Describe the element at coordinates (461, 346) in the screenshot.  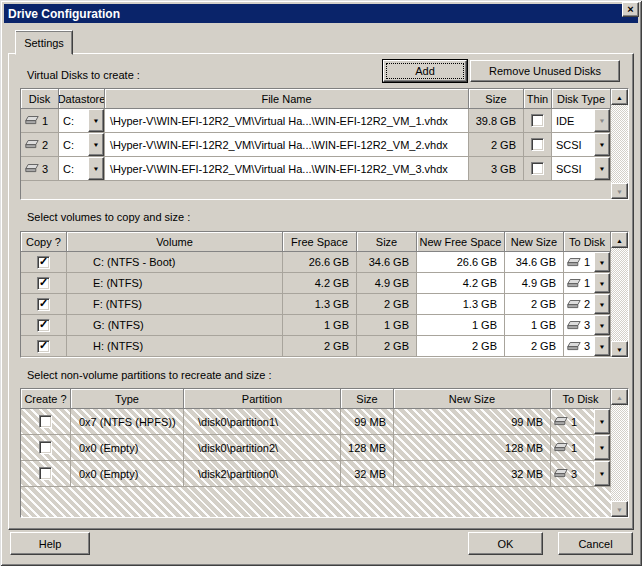
I see `new-free-space-field: 2 GB` at that location.